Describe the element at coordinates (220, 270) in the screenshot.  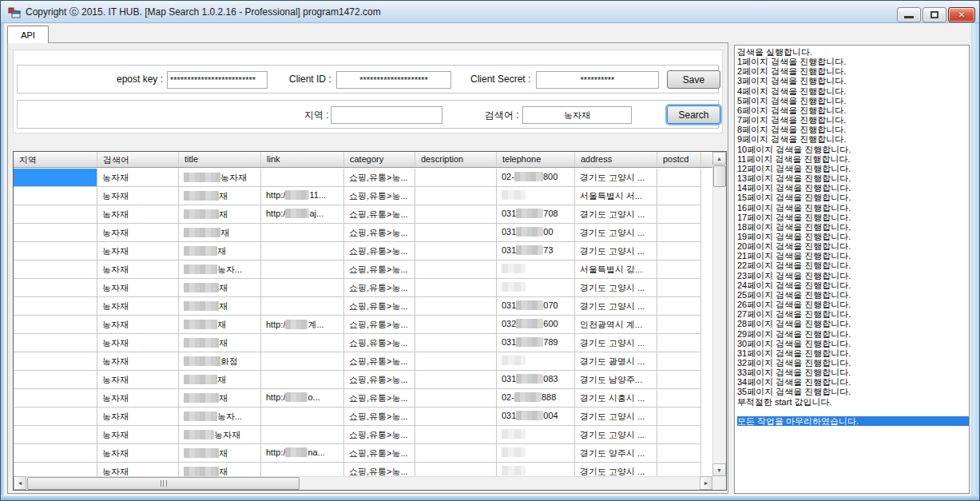
I see `grid-cell: 농자...` at that location.